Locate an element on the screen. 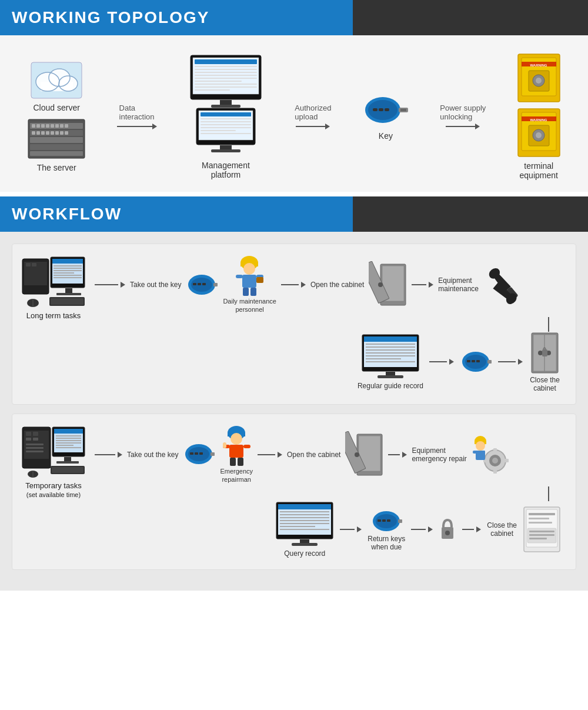 The width and height of the screenshot is (588, 710). open-cabinet-label-tmp: Open the cabinet is located at coordinates (314, 455).